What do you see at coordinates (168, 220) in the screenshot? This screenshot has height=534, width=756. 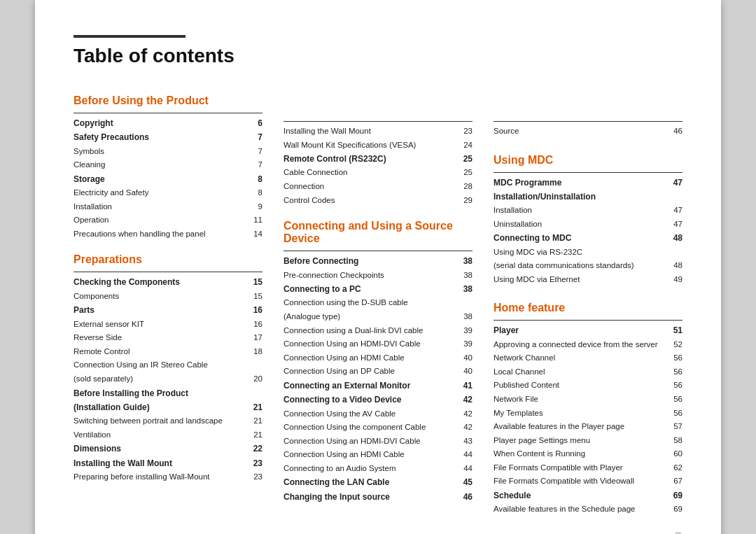 I see `toc-entry: Operation11` at bounding box center [168, 220].